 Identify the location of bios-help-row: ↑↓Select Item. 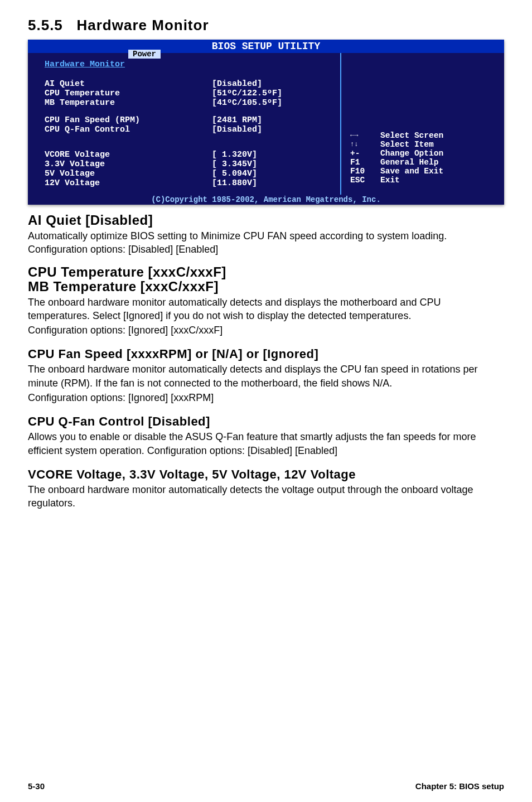
(423, 144).